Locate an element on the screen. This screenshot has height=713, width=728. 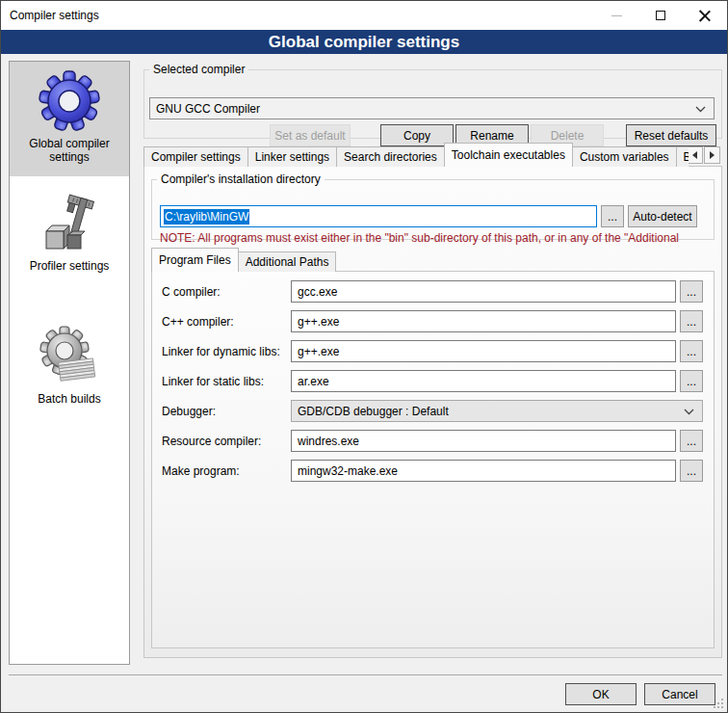
dynamic-linker-input: g++.exe is located at coordinates (483, 351).